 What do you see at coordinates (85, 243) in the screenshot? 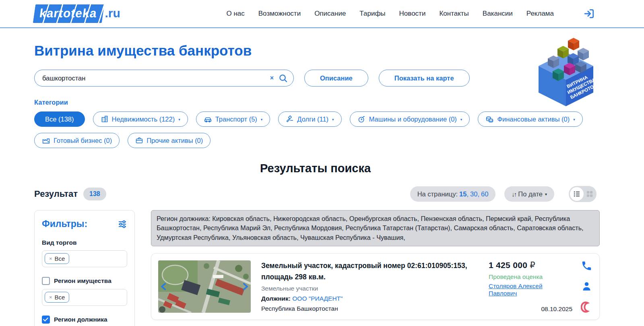
I see `filter-group-auction-type: Вид торгов` at bounding box center [85, 243].